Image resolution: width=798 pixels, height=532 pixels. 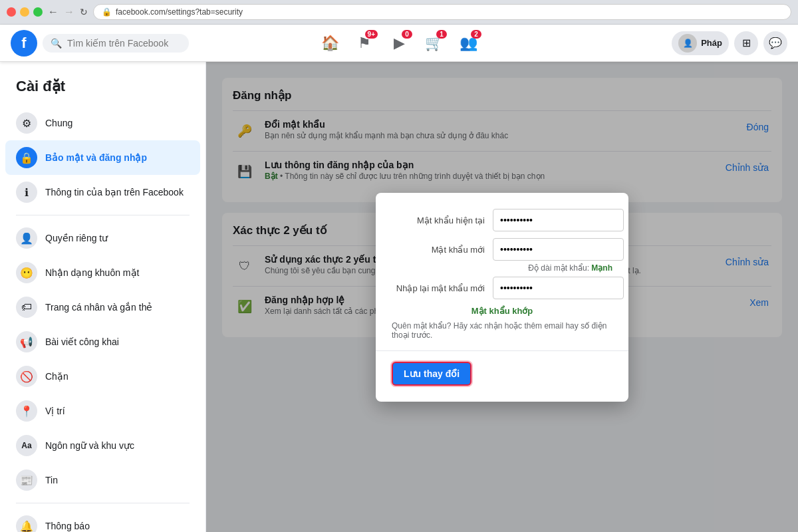 What do you see at coordinates (102, 89) in the screenshot?
I see `sidebar-title: Cài đặt` at bounding box center [102, 89].